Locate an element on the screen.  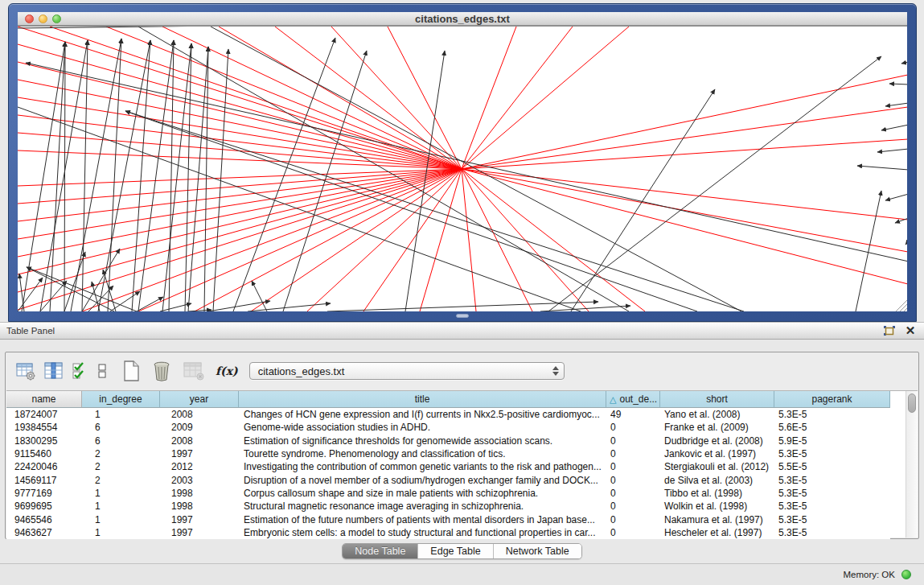
table-settings-icon is located at coordinates (26, 371).